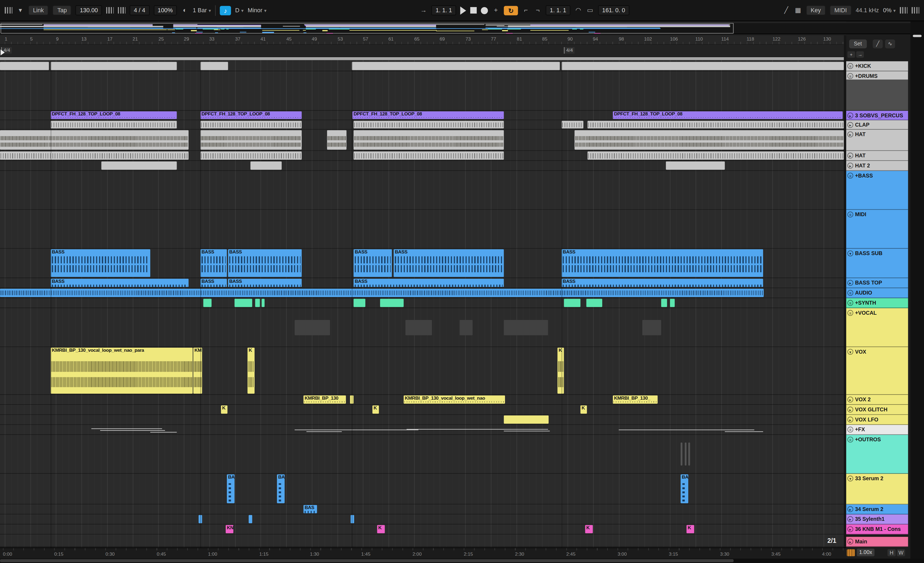 The width and height of the screenshot is (924, 563). What do you see at coordinates (877, 116) in the screenshot?
I see `track-header-3-sobvs-percus: ▸3 SOBVS_PERCUS` at bounding box center [877, 116].